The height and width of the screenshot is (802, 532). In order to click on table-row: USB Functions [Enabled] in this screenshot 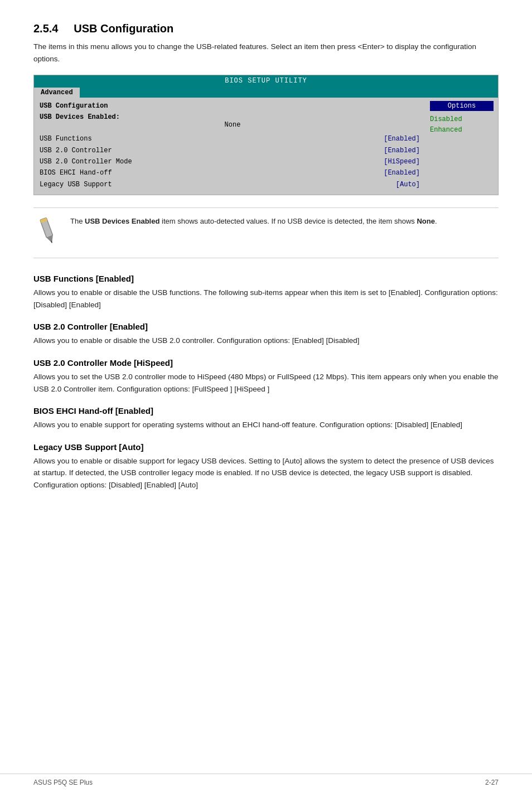, I will do `click(230, 139)`.